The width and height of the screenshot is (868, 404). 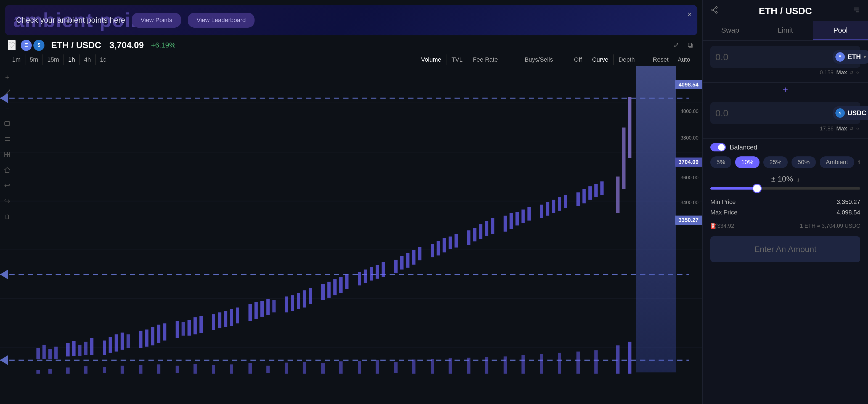 I want to click on ocd-off: Off, so click(x=578, y=60).